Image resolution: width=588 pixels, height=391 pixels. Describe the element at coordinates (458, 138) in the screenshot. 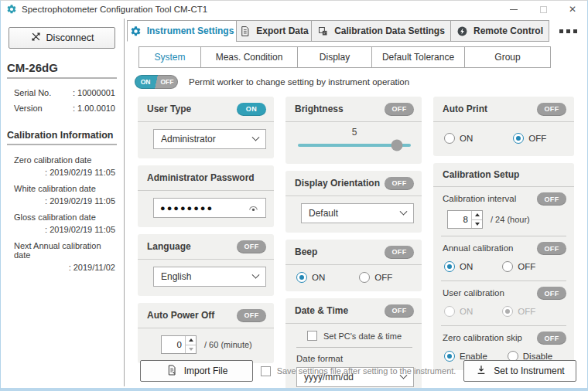

I see `auto-print-on-radio: ON` at that location.